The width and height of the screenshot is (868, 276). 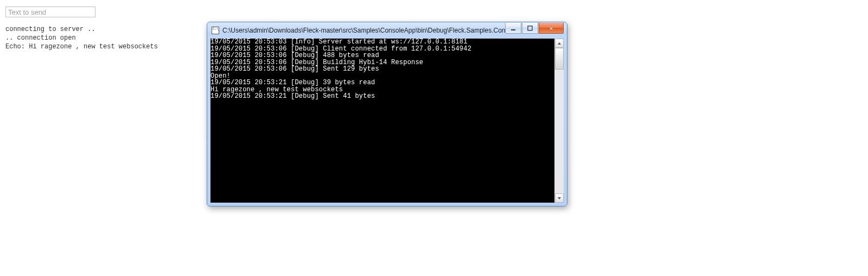 What do you see at coordinates (513, 28) in the screenshot?
I see `minimize-icon` at bounding box center [513, 28].